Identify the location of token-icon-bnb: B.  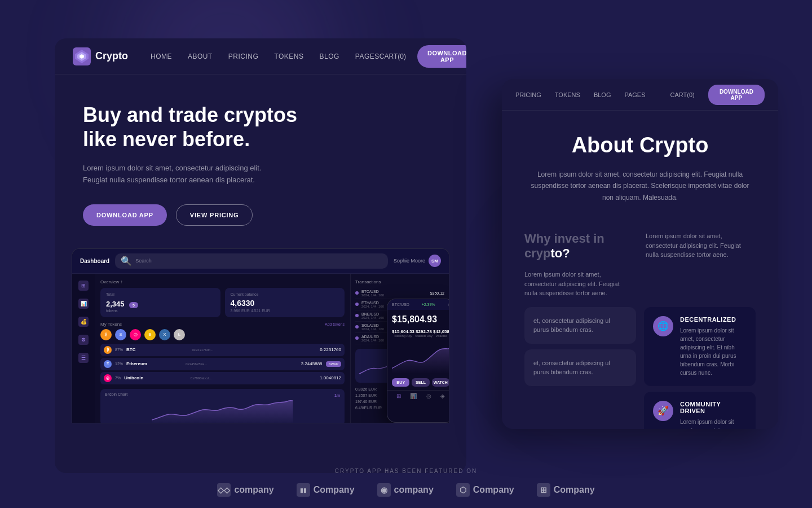
(150, 335).